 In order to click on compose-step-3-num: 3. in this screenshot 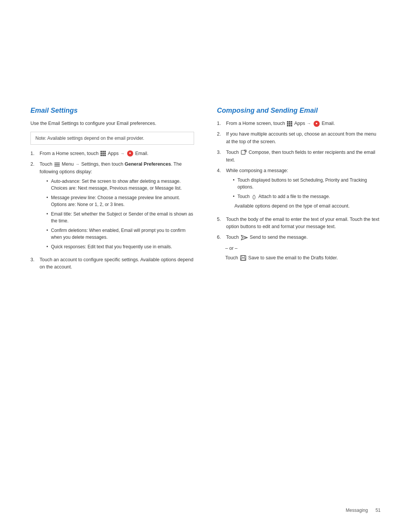, I will do `click(220, 156)`.